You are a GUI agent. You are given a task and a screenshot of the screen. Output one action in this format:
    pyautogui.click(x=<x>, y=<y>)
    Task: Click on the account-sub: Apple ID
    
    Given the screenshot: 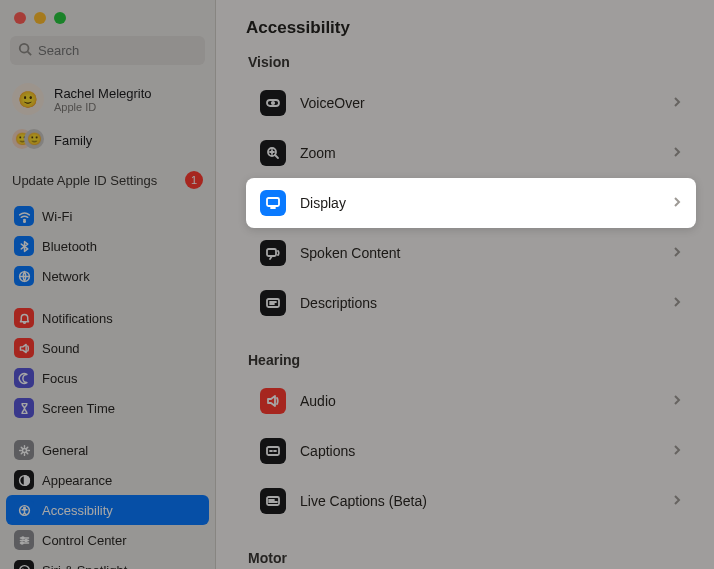 What is the action you would take?
    pyautogui.click(x=103, y=107)
    